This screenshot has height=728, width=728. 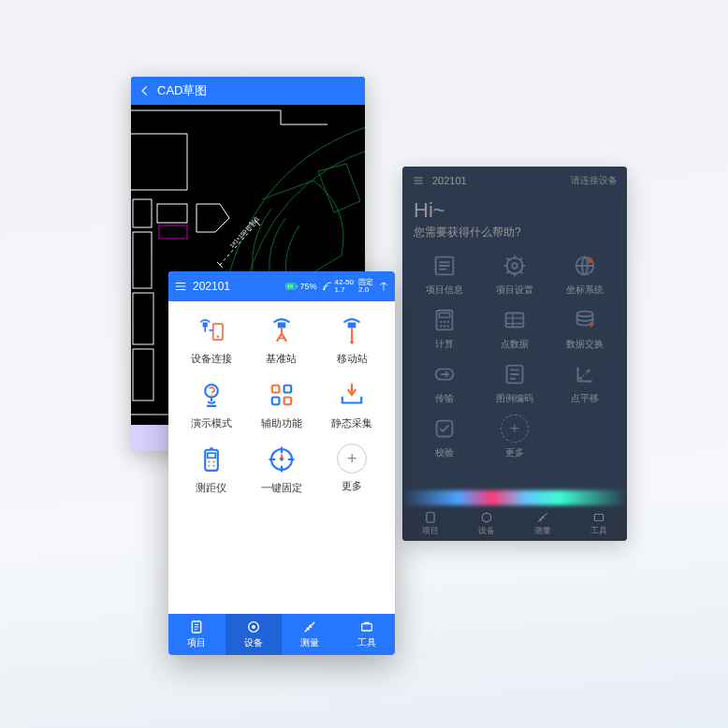 I want to click on device-connect-icon, so click(x=211, y=330).